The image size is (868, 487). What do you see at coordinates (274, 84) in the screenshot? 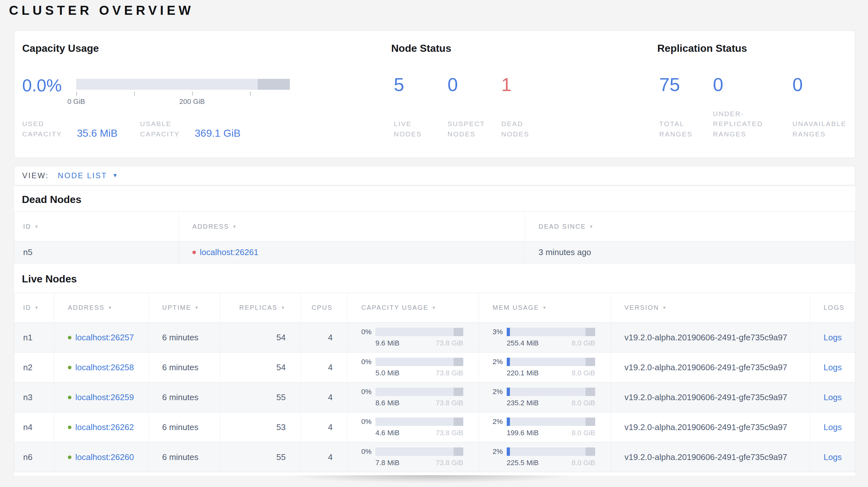
I see `capacity-bar-reserved-segment` at bounding box center [274, 84].